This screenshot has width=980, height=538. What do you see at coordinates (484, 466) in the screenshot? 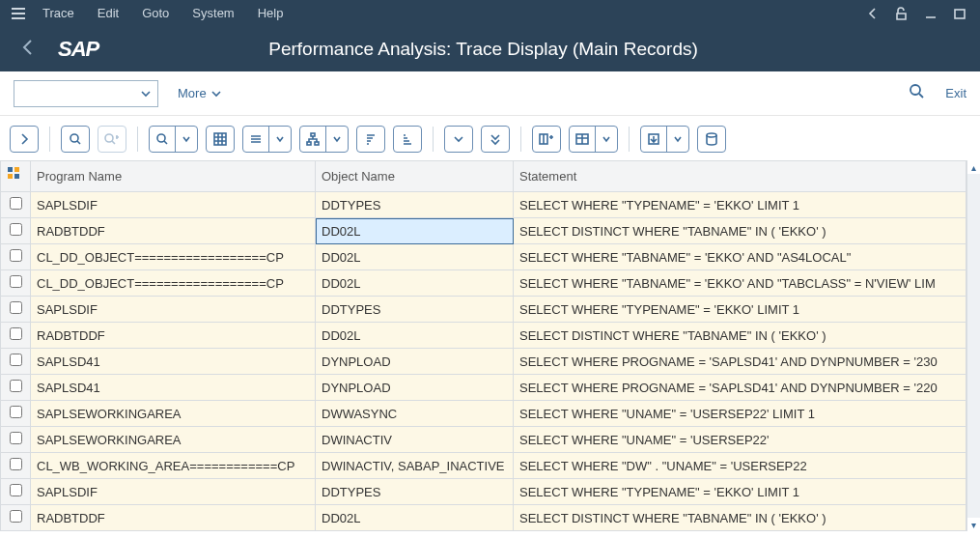
I see `table-row: CL_WB_WORKING_AREA============CPDWINACTI…` at bounding box center [484, 466].